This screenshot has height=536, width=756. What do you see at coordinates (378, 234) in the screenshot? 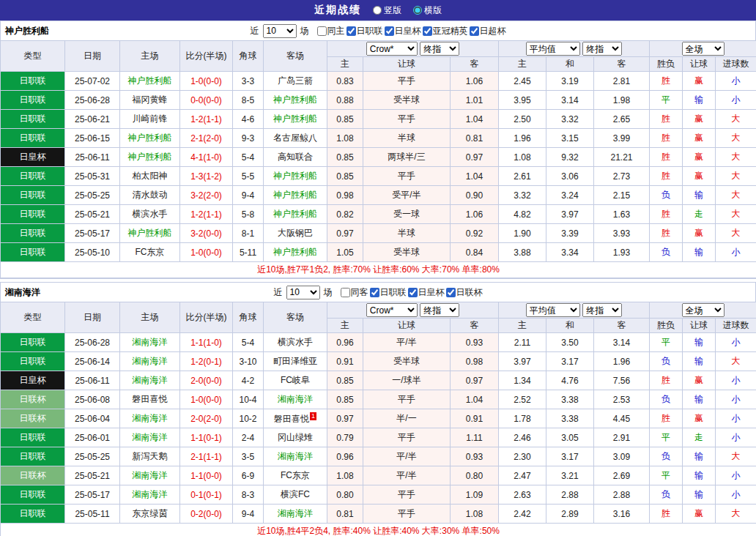
I see `match-row: 日职联25-05-17神户胜利船3-2(0-0)8-1大阪钢巴0.97半球0.9…` at bounding box center [378, 234].